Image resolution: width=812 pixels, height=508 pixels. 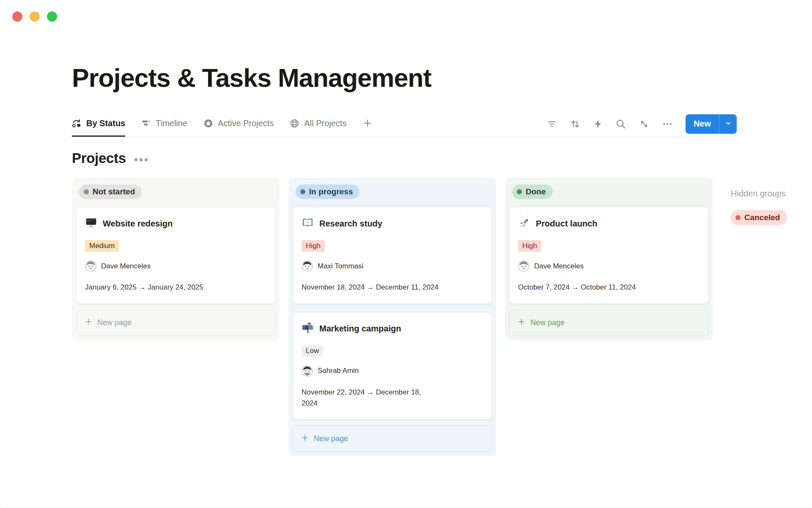 What do you see at coordinates (644, 124) in the screenshot?
I see `expand-icon` at bounding box center [644, 124].